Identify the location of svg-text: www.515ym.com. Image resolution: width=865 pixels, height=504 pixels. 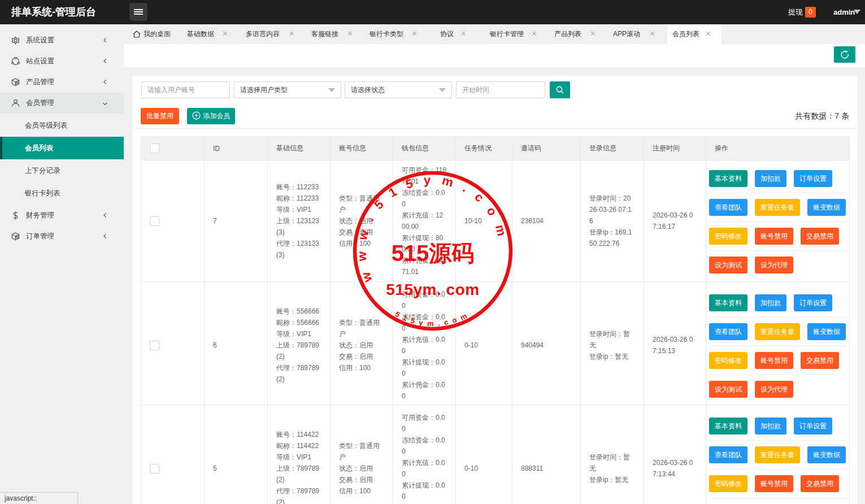
(433, 228).